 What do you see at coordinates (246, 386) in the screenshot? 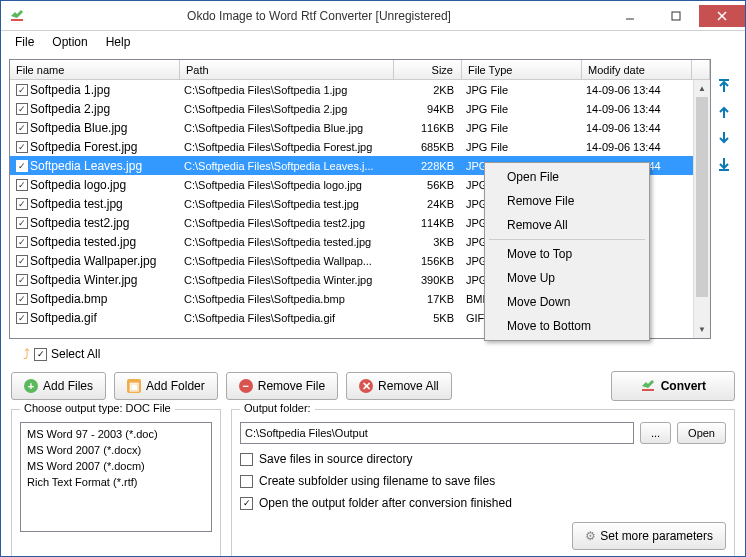
I see `minus-icon: −` at bounding box center [246, 386].